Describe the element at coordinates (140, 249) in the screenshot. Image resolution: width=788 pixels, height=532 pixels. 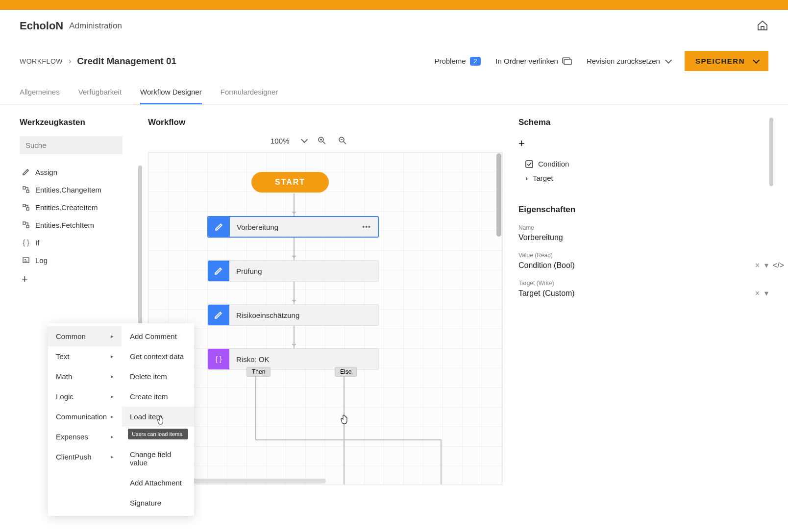
I see `toolbox-scrollbar` at that location.